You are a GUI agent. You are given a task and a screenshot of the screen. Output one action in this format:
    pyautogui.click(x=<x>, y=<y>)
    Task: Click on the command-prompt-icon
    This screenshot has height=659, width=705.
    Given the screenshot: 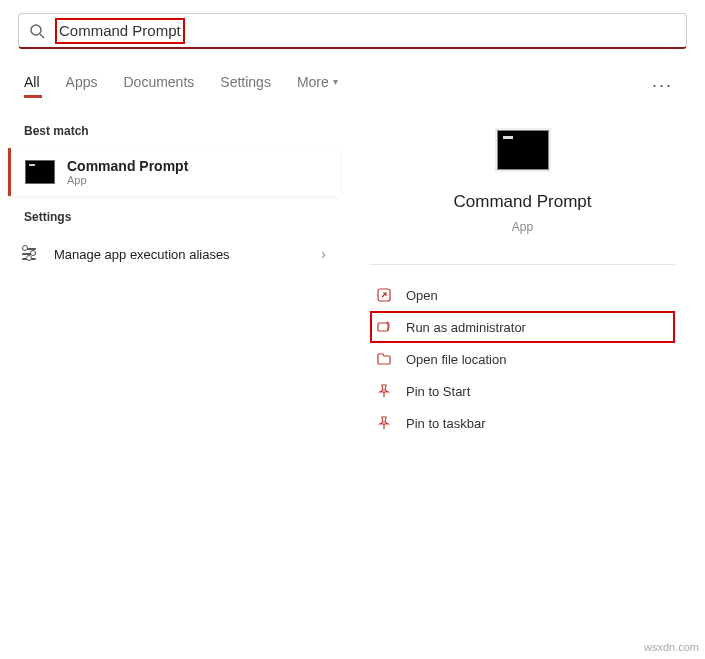 What is the action you would take?
    pyautogui.click(x=40, y=172)
    